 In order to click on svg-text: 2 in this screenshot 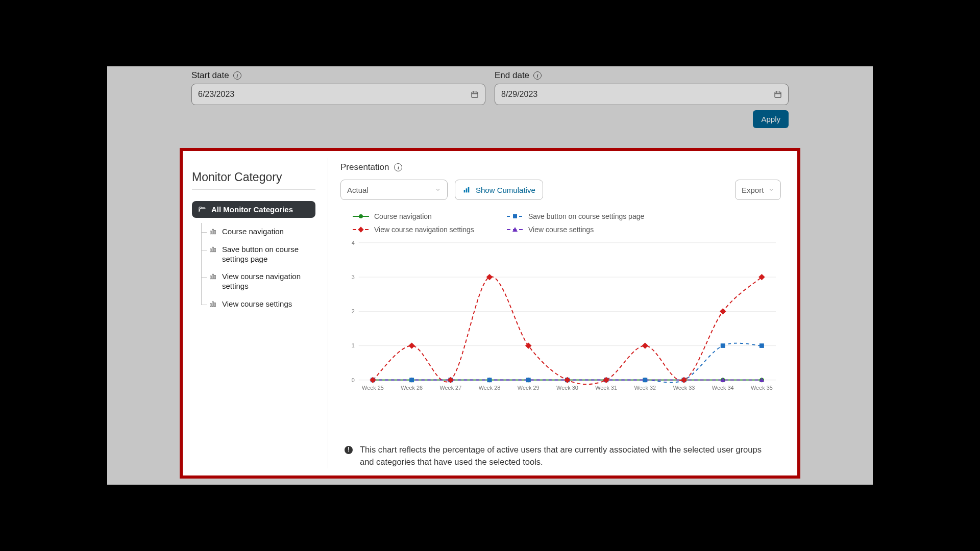, I will do `click(353, 311)`.